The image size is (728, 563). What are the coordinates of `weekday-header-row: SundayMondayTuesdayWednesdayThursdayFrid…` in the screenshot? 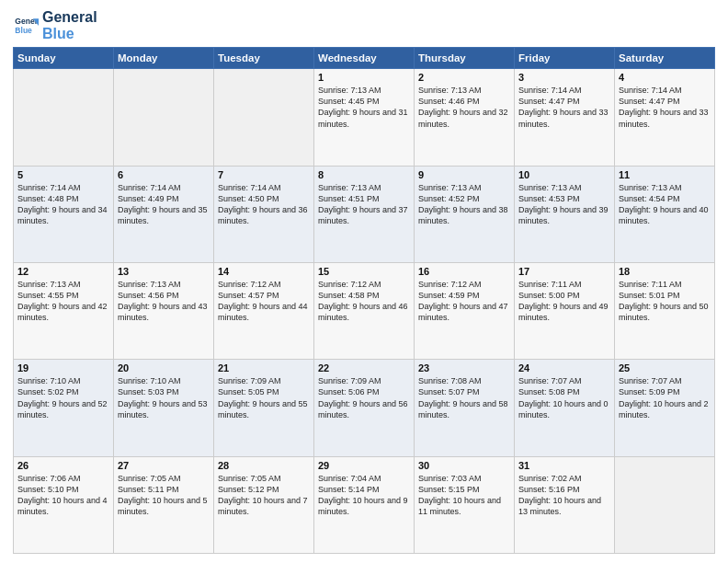 It's located at (364, 59).